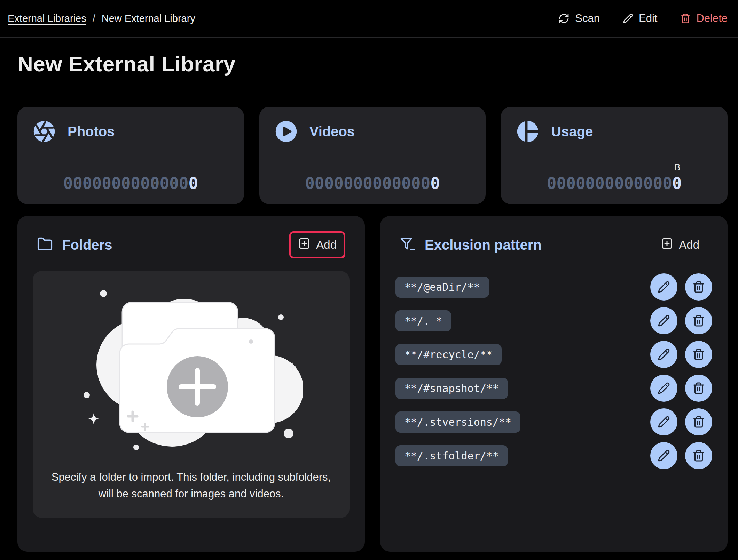 The image size is (738, 560). Describe the element at coordinates (91, 131) in the screenshot. I see `stat-label: Photos` at that location.